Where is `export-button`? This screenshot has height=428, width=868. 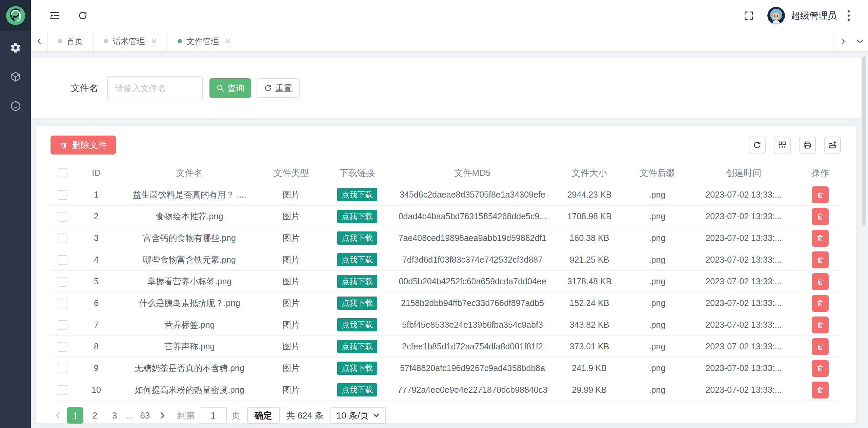
export-button is located at coordinates (832, 145).